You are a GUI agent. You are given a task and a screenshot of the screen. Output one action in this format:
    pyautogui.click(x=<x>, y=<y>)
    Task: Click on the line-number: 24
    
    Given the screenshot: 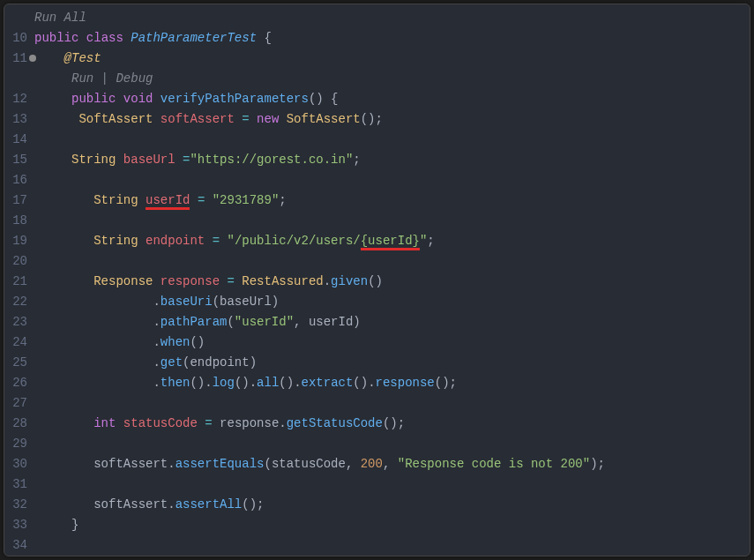 What is the action you would take?
    pyautogui.click(x=19, y=342)
    